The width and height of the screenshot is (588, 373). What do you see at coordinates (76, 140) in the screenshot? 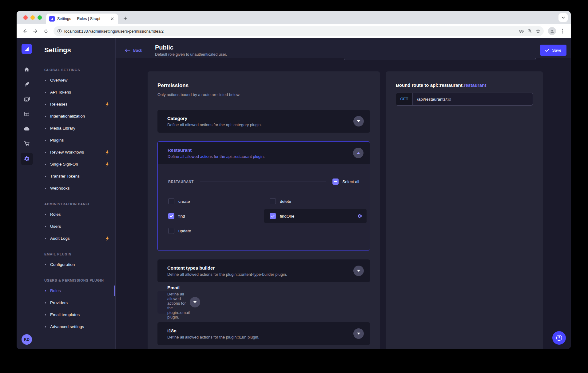
I see `sidebar-item-plugins: Plugins` at bounding box center [76, 140].